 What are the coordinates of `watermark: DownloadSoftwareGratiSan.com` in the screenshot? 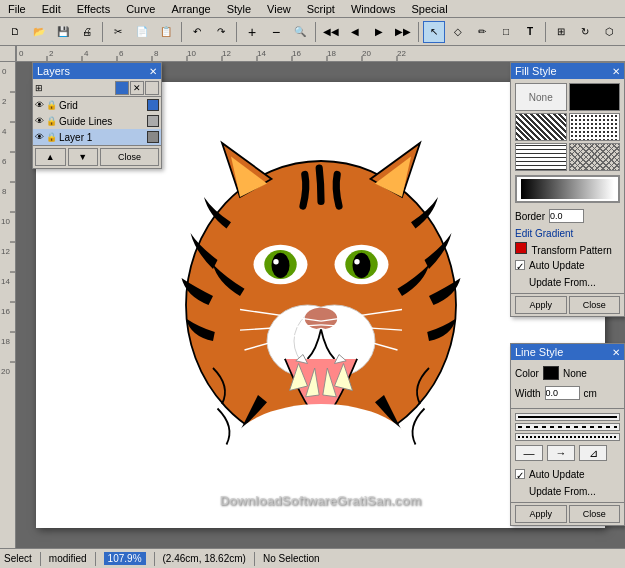 It's located at (321, 500).